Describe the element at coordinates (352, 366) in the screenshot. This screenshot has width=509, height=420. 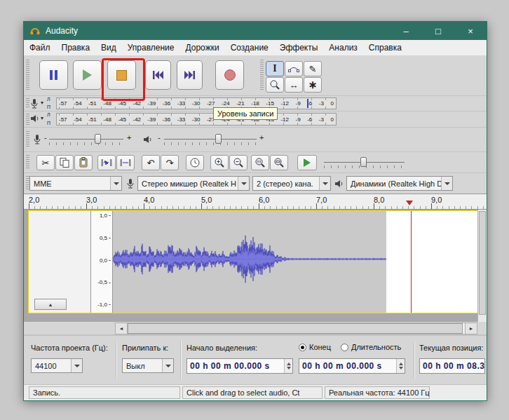
I see `selection-end-field: 00 h 00 m 00.000 s` at that location.